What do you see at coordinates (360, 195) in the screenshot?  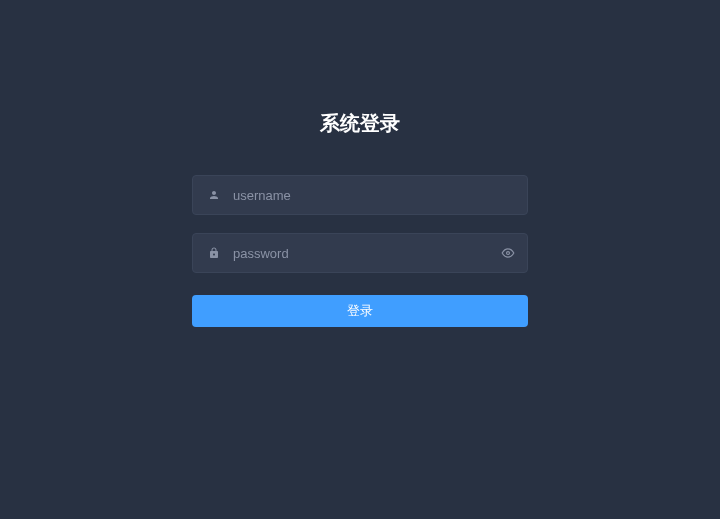 I see `username-input-wrapper` at bounding box center [360, 195].